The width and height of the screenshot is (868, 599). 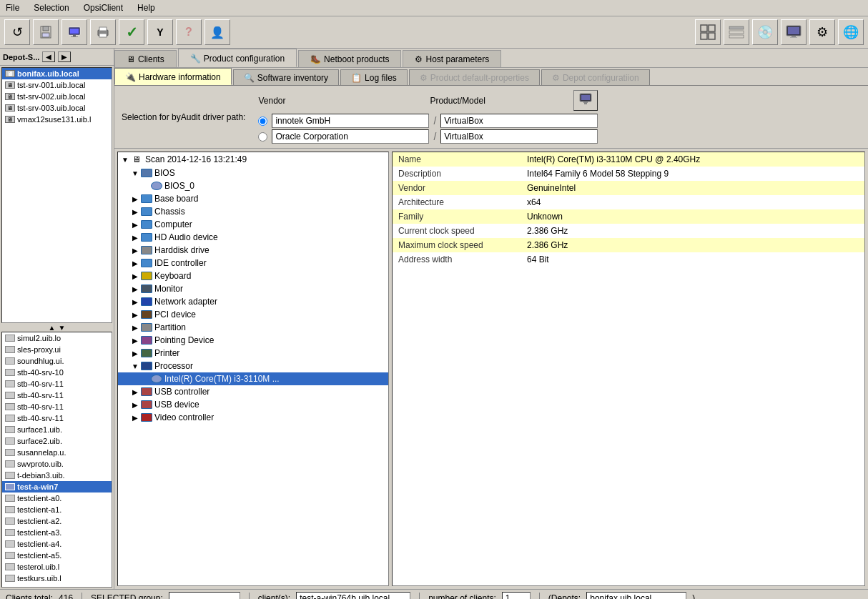 What do you see at coordinates (135, 340) in the screenshot?
I see `pointing-toggle: ▶` at bounding box center [135, 340].